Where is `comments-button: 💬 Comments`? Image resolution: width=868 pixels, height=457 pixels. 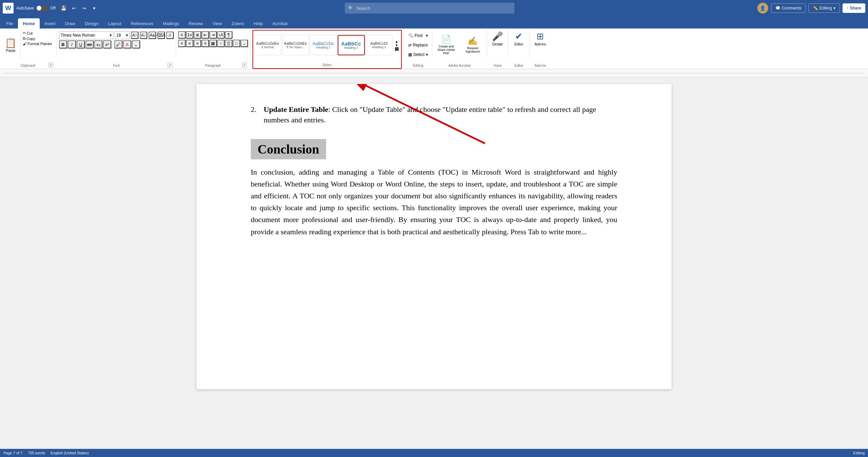
comments-button: 💬 Comments is located at coordinates (789, 8).